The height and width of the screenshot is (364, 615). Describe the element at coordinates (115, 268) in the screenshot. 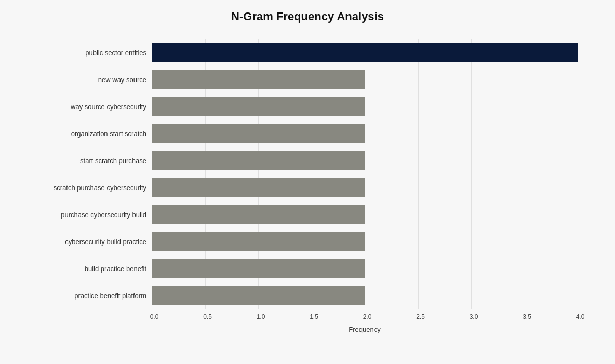

I see `y-label: build practice benefit` at that location.